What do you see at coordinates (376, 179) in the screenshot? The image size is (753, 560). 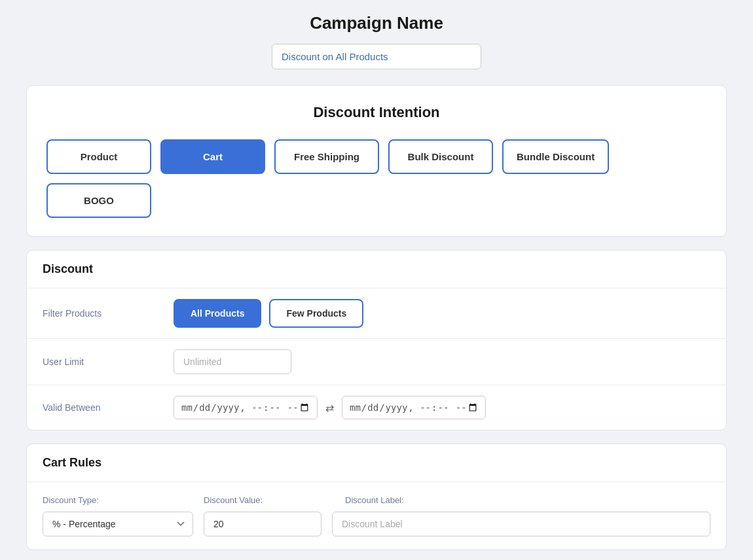 I see `discount-intention-buttons: Product Cart Free Shipping Bulk Discount…` at bounding box center [376, 179].